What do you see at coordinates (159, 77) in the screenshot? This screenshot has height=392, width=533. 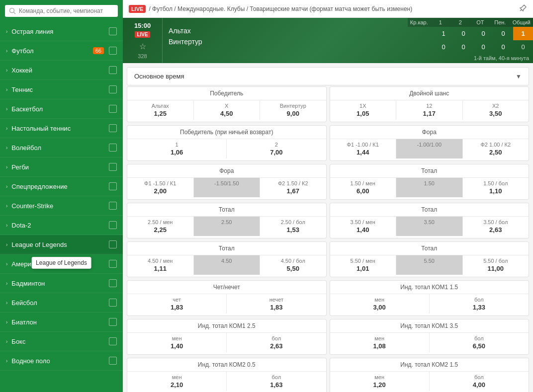 I see `section-title: Основное время` at bounding box center [159, 77].